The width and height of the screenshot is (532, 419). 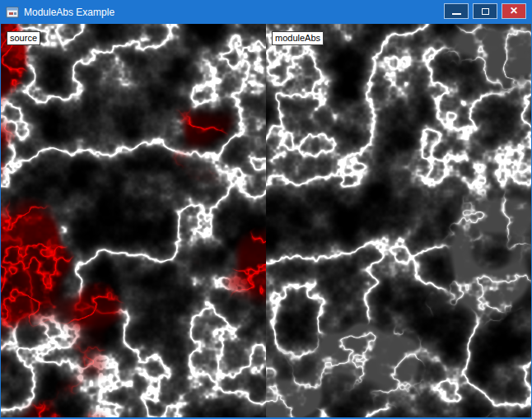 What do you see at coordinates (485, 12) in the screenshot?
I see `maximize-button` at bounding box center [485, 12].